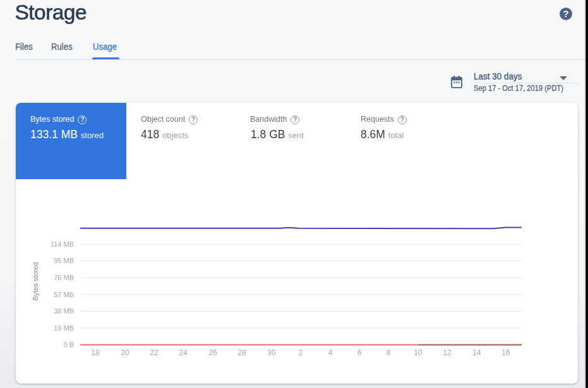 The image size is (588, 388). What do you see at coordinates (62, 244) in the screenshot?
I see `svg-text: 114 MB` at bounding box center [62, 244].